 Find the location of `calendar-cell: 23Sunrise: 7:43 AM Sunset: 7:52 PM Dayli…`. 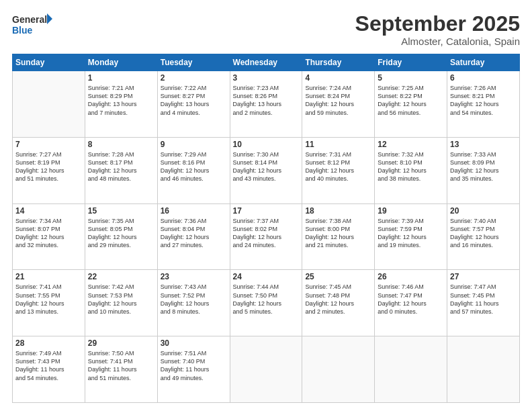

calendar-cell: 23Sunrise: 7:43 AM Sunset: 7:52 PM Dayli… is located at coordinates (193, 304).